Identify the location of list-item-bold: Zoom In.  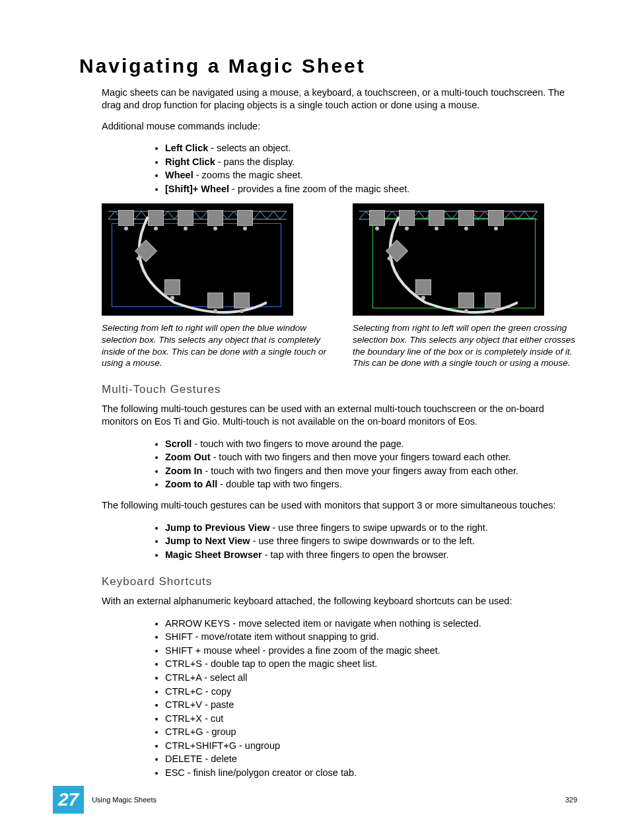
(184, 471).